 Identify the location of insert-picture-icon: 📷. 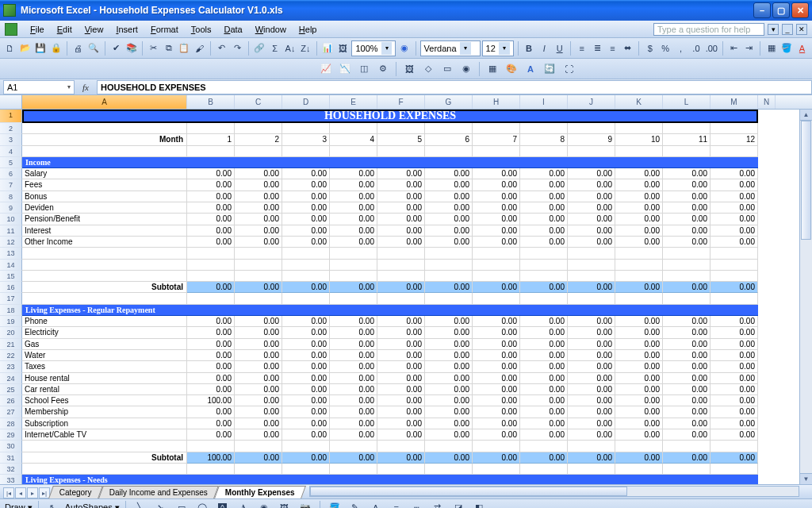
(305, 504).